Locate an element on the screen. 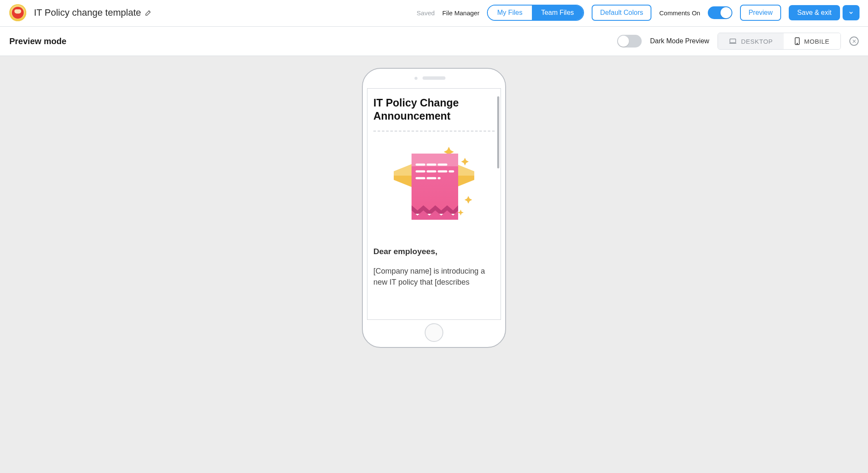 The image size is (868, 473). phone-speaker is located at coordinates (434, 78).